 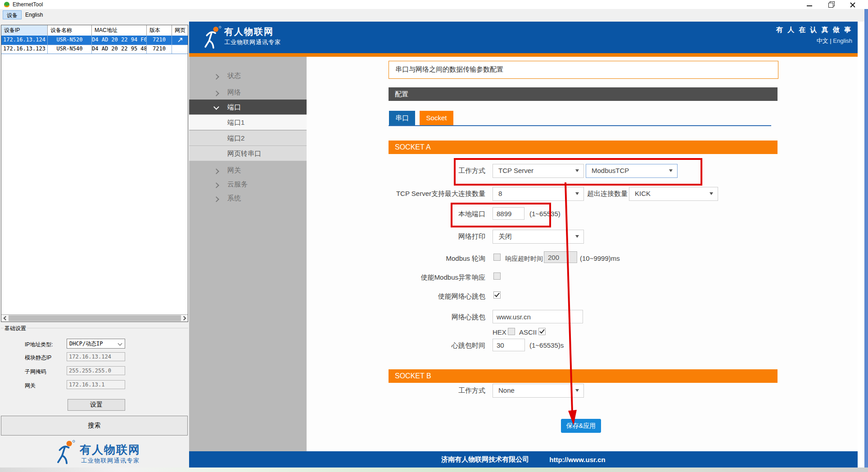 What do you see at coordinates (809, 6) in the screenshot?
I see `minimize-icon` at bounding box center [809, 6].